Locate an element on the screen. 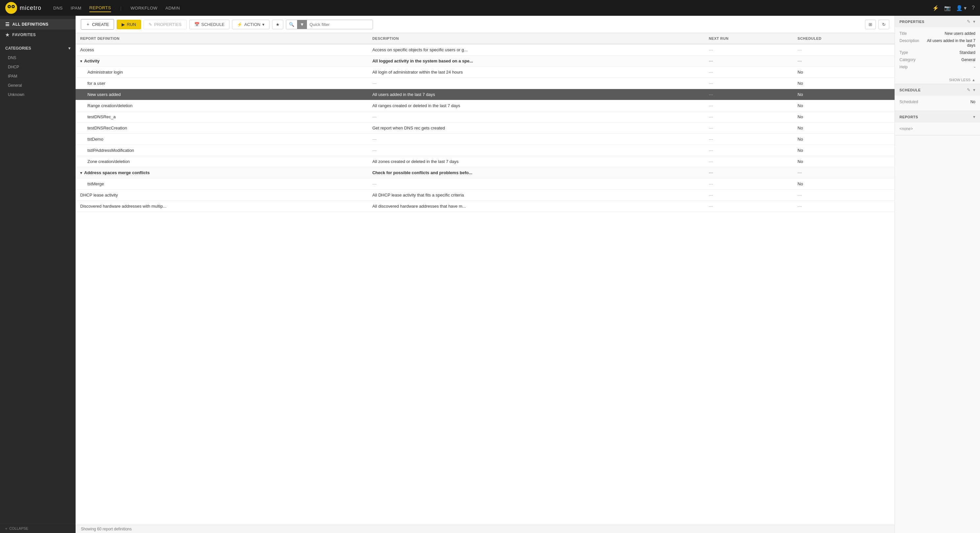  help-icon: ? is located at coordinates (973, 8).